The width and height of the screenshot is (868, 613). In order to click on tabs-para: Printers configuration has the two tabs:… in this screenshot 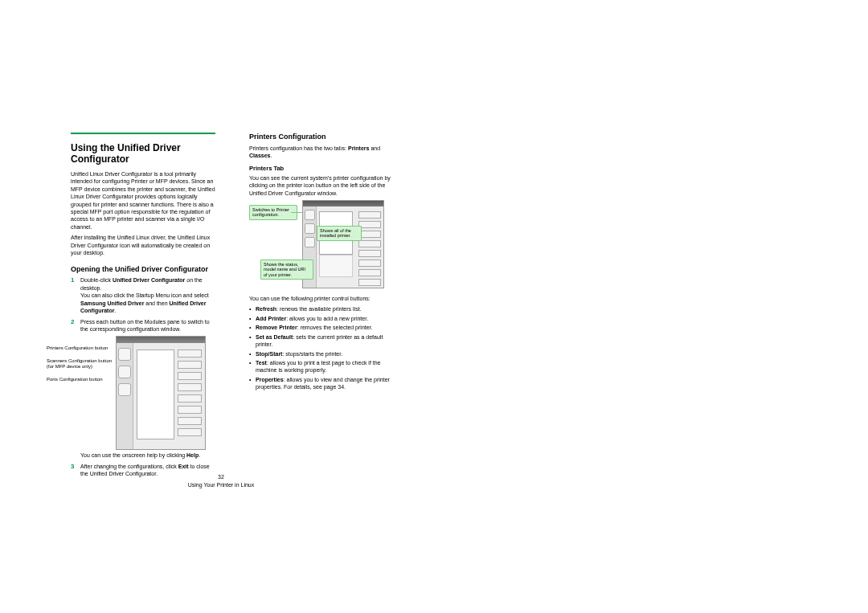, I will do `click(321, 153)`.